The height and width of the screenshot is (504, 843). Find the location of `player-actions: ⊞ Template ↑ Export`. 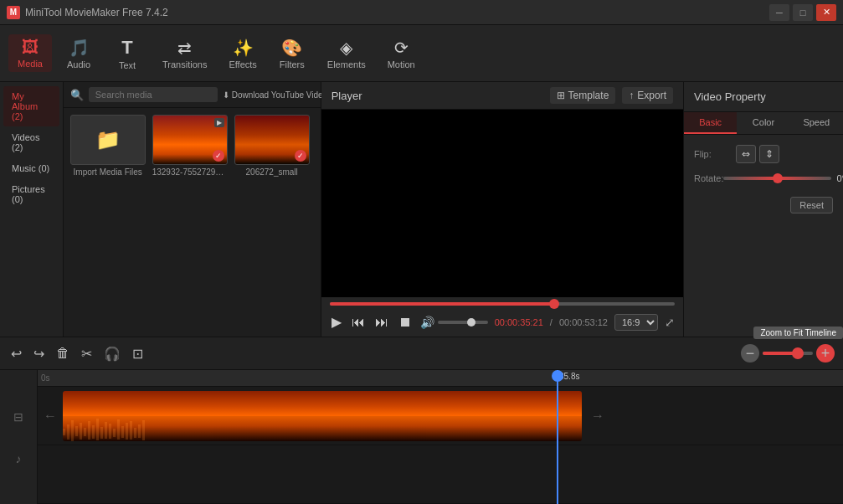

player-actions: ⊞ Template ↑ Export is located at coordinates (611, 95).